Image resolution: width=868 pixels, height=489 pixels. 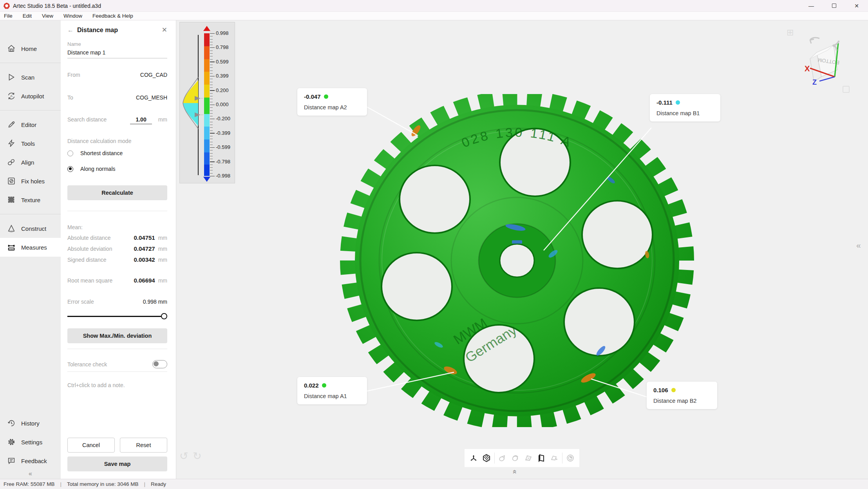 What do you see at coordinates (859, 245) in the screenshot?
I see `right-panel-collapse-button: «` at bounding box center [859, 245].